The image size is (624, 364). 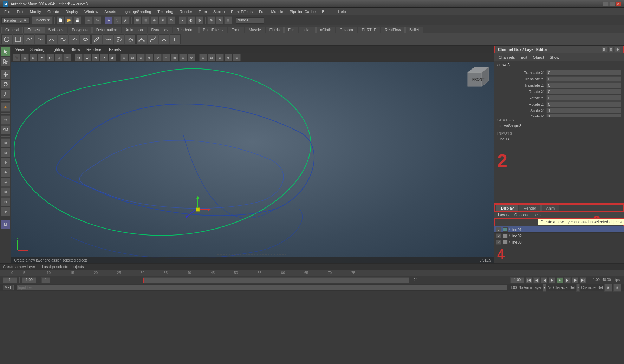 I want to click on rendering-dropdown: Rendering ▼, so click(x=15, y=20).